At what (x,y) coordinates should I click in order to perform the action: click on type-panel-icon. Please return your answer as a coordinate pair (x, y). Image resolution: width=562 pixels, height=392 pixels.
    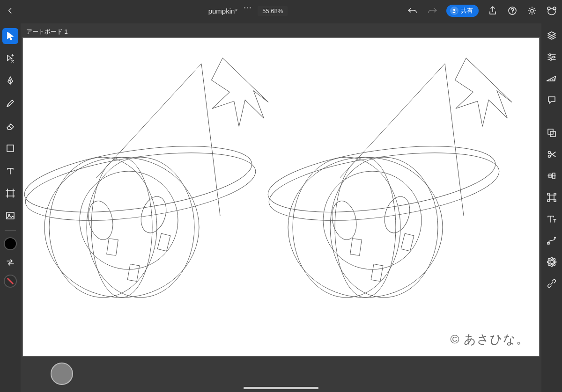
    Looking at the image, I should click on (552, 219).